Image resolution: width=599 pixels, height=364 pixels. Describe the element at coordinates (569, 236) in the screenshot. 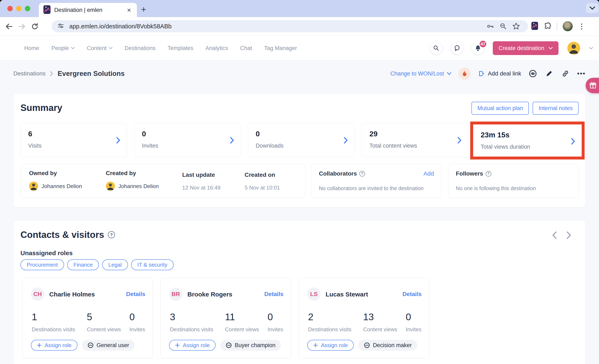

I see `carousel-next-button` at that location.